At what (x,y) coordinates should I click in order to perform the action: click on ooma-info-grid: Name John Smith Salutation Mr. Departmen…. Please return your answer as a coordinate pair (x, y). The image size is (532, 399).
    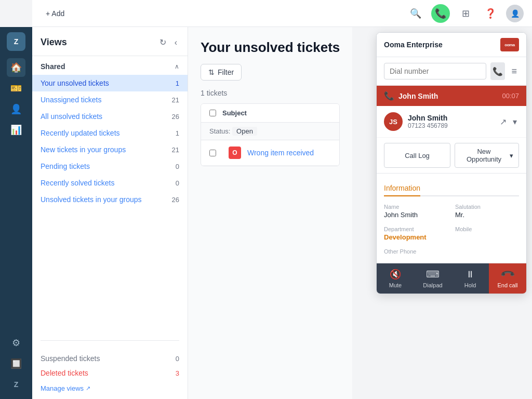
    Looking at the image, I should click on (451, 230).